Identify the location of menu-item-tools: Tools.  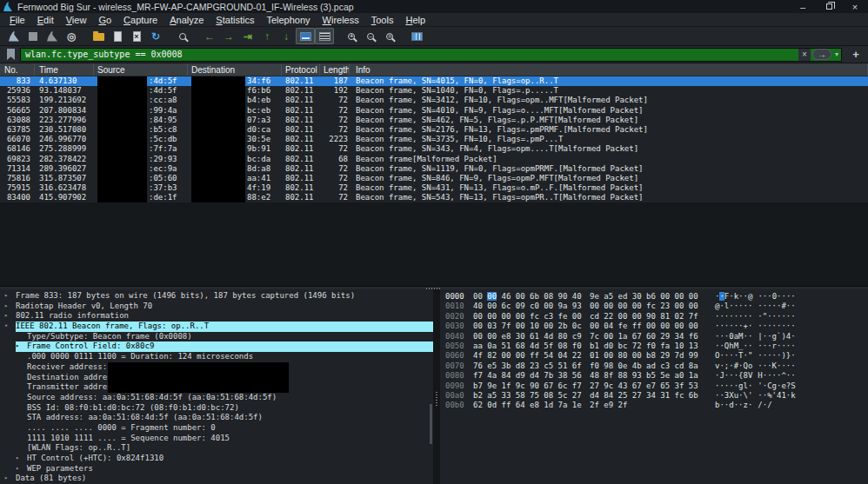
(383, 20).